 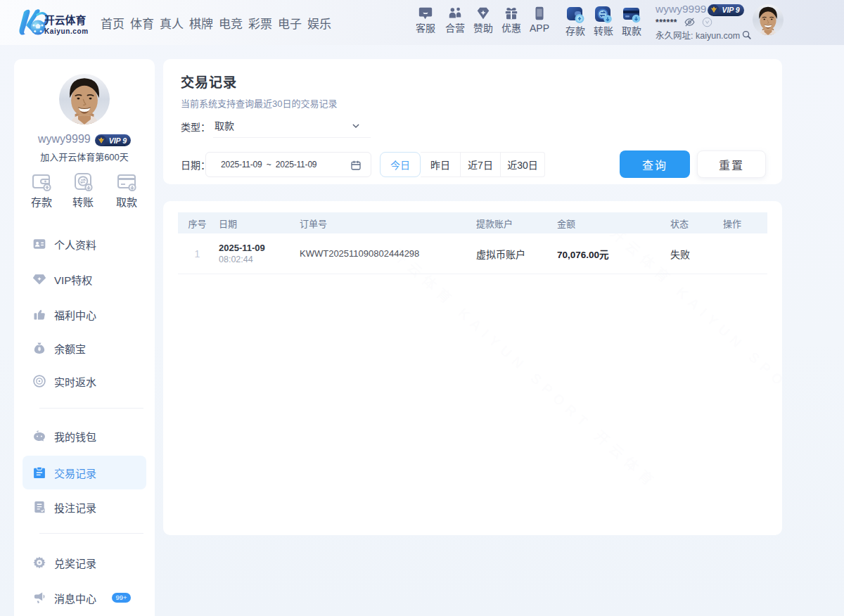 What do you see at coordinates (65, 20) in the screenshot?
I see `svg-text: 开云体育` at bounding box center [65, 20].